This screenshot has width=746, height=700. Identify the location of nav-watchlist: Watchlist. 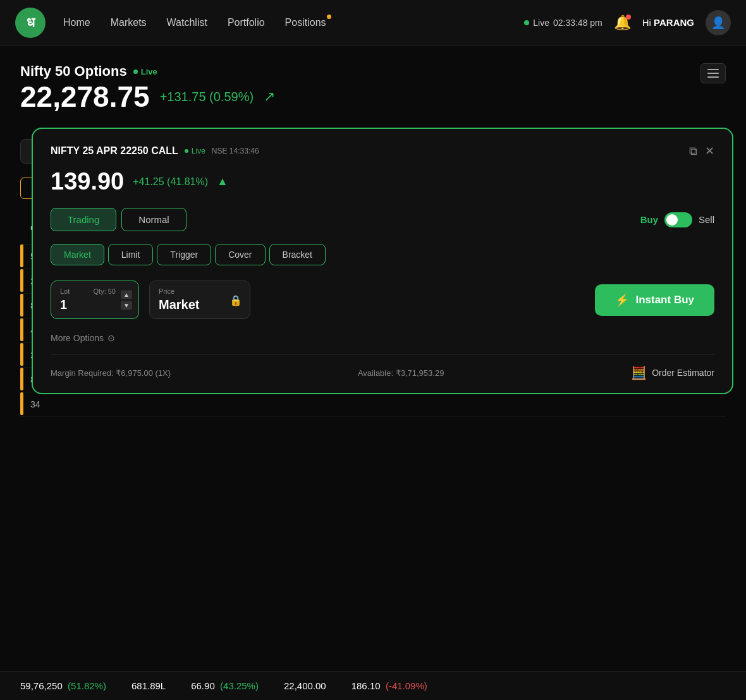
(187, 23).